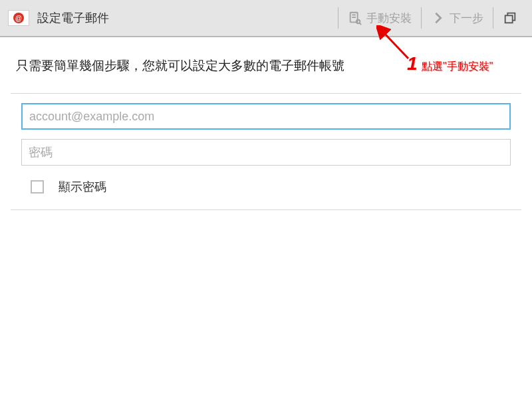  What do you see at coordinates (266, 148) in the screenshot?
I see `password-field-wrap` at bounding box center [266, 148].